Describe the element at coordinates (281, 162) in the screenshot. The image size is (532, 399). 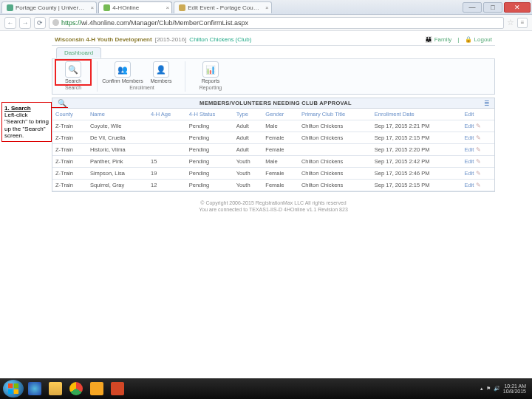
I see `cell-gender: Male` at that location.